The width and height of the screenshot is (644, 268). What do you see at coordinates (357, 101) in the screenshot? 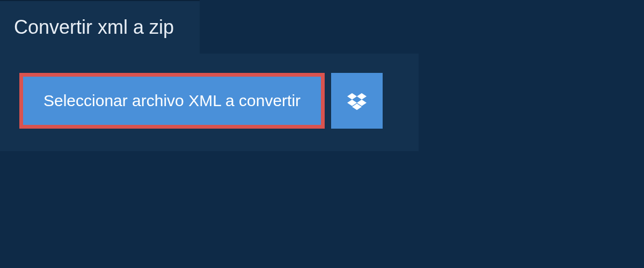
I see `dropbox-icon` at bounding box center [357, 101].